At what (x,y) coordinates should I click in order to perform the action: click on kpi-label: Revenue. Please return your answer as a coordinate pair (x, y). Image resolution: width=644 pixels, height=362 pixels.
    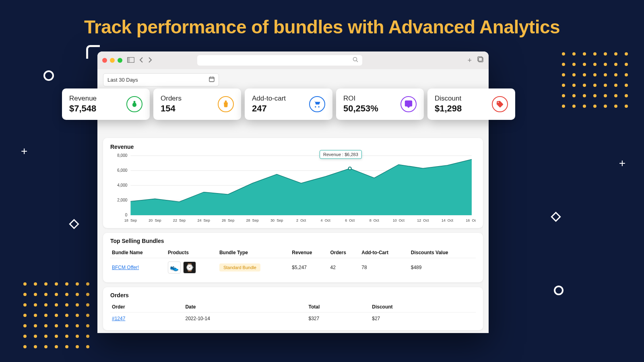
    Looking at the image, I should click on (83, 99).